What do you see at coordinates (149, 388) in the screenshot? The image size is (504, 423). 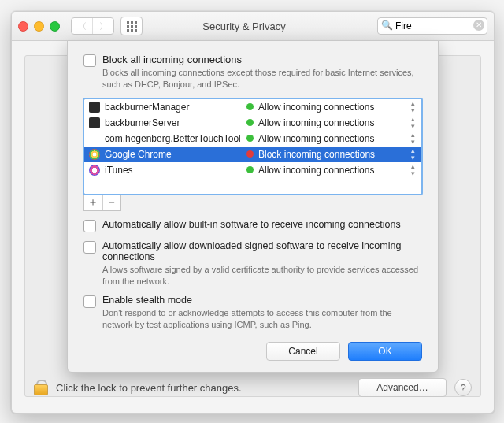 I see `lock-text: Click the lock to prevent further change…` at bounding box center [149, 388].